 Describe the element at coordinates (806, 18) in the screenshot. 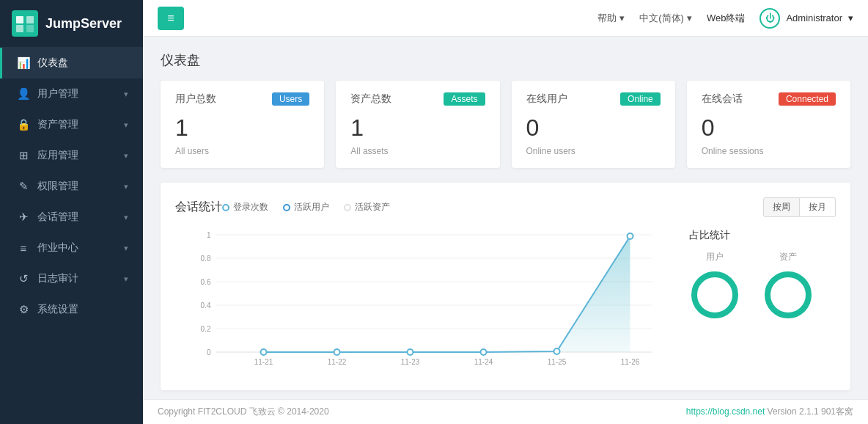

I see `user-menu: ⏻ Administrator ▾` at that location.